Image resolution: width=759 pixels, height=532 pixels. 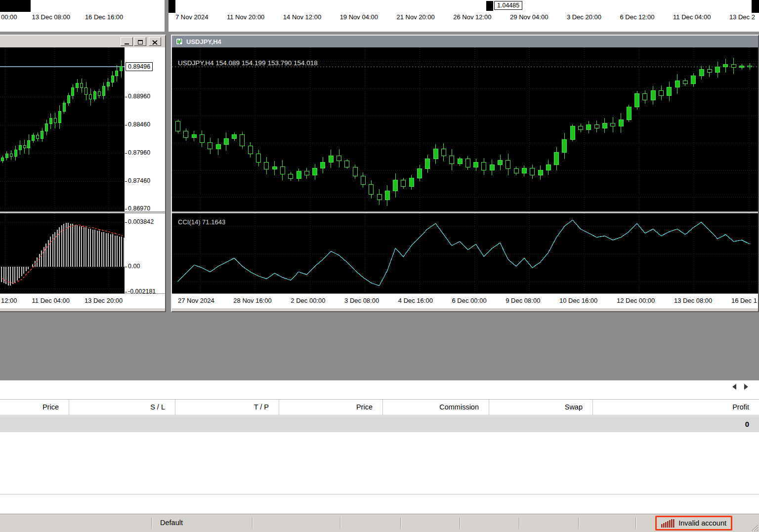 I want to click on date-label: 27 Nov 2024, so click(x=196, y=300).